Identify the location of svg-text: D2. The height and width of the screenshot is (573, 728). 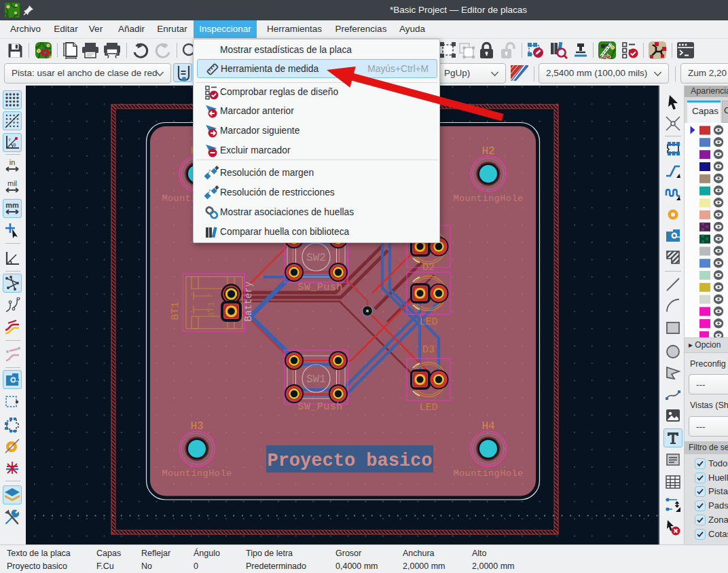
(429, 267).